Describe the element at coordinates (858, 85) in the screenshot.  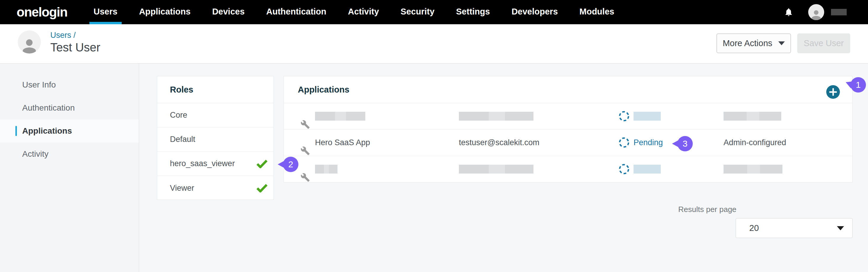
I see `annotation-badge-1: 1` at that location.